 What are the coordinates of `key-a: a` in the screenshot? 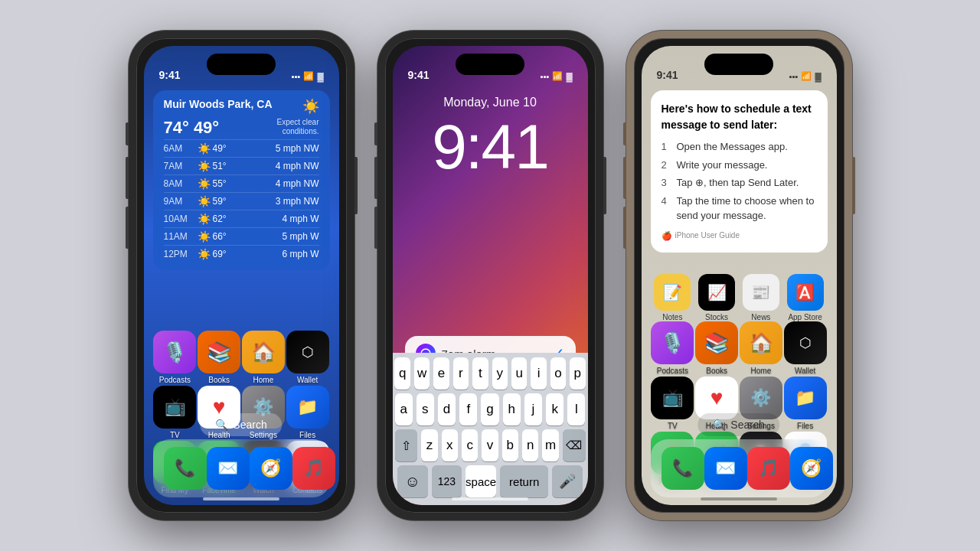 It's located at (404, 409).